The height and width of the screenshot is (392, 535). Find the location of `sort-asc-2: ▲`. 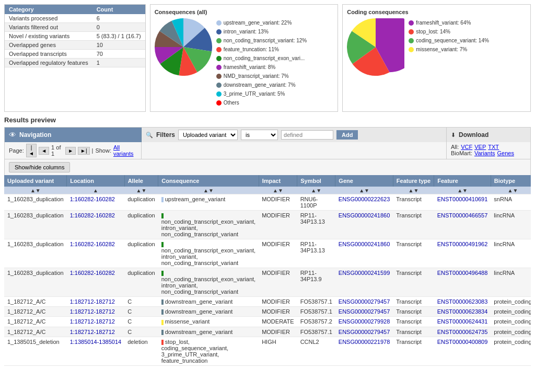

sort-asc-2: ▲ is located at coordinates (139, 190).